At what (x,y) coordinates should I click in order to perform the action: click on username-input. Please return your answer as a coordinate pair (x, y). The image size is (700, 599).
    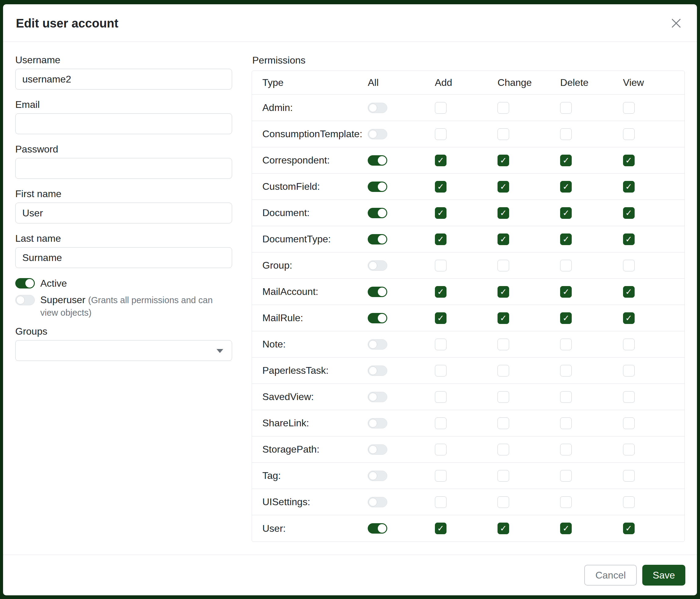
    Looking at the image, I should click on (124, 79).